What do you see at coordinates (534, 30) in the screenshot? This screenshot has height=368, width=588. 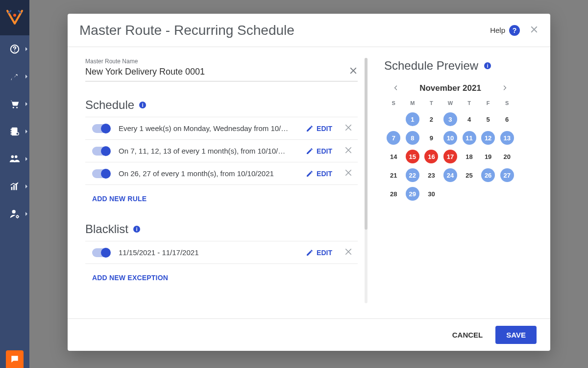 I see `modal-close-button` at bounding box center [534, 30].